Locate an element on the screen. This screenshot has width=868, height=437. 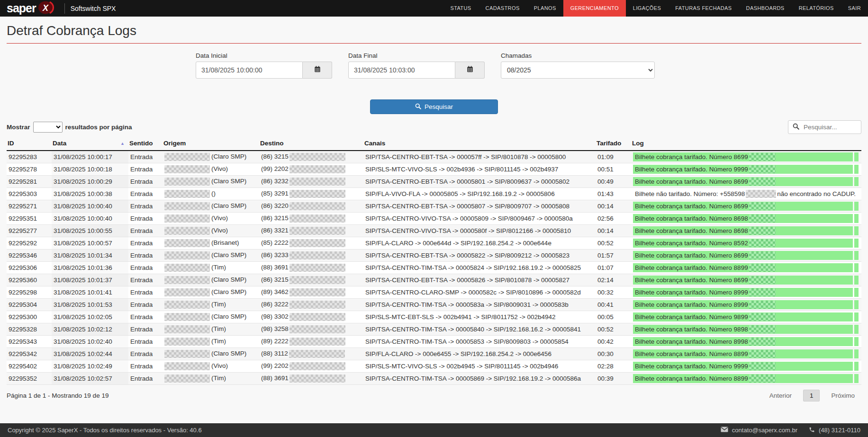
nav-item-faturas-fechadas: FATURAS FECHADAS is located at coordinates (703, 9).